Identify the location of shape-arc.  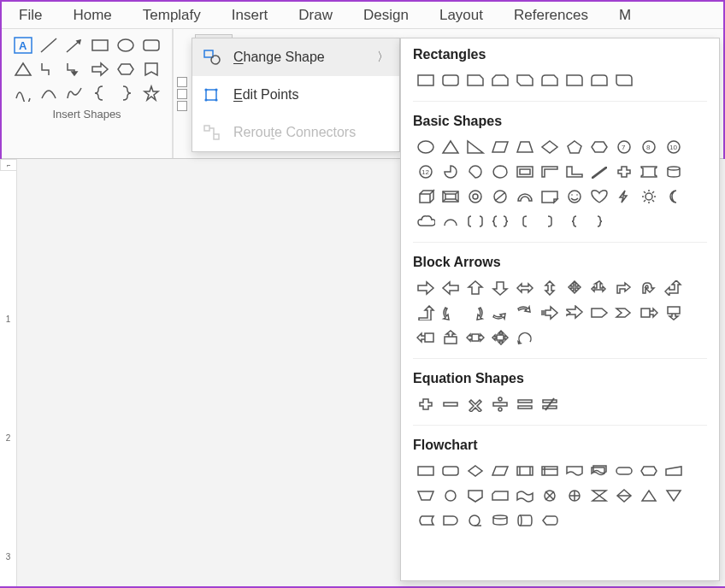
(49, 93).